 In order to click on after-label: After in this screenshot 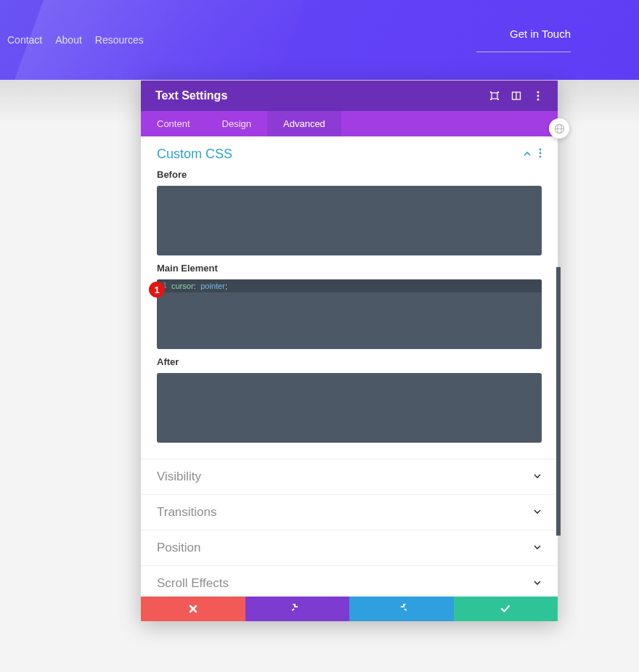, I will do `click(349, 361)`.